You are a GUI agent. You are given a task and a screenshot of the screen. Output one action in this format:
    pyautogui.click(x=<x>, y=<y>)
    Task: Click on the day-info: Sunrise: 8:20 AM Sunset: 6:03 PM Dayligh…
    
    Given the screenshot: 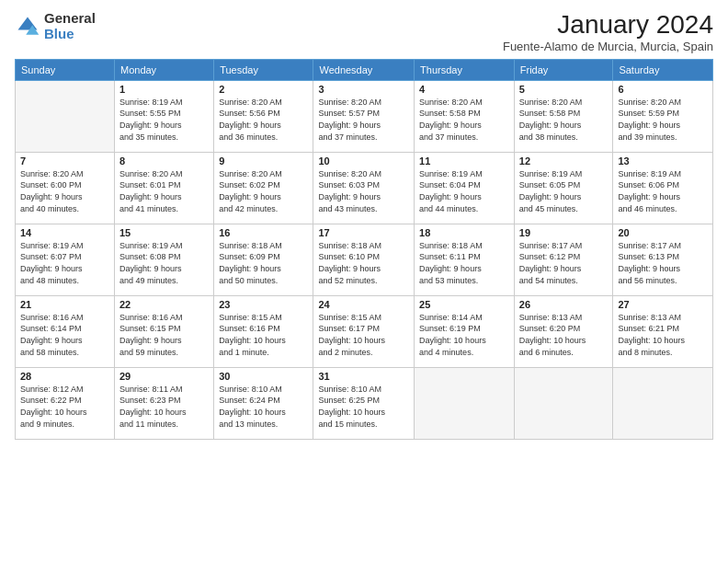 What is the action you would take?
    pyautogui.click(x=364, y=191)
    